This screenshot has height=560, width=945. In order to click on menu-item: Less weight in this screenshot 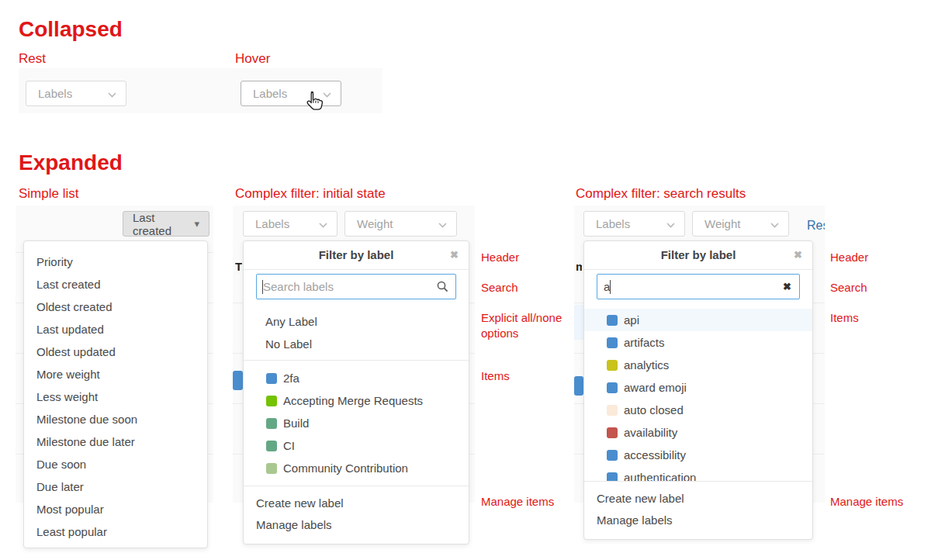, I will do `click(116, 397)`.